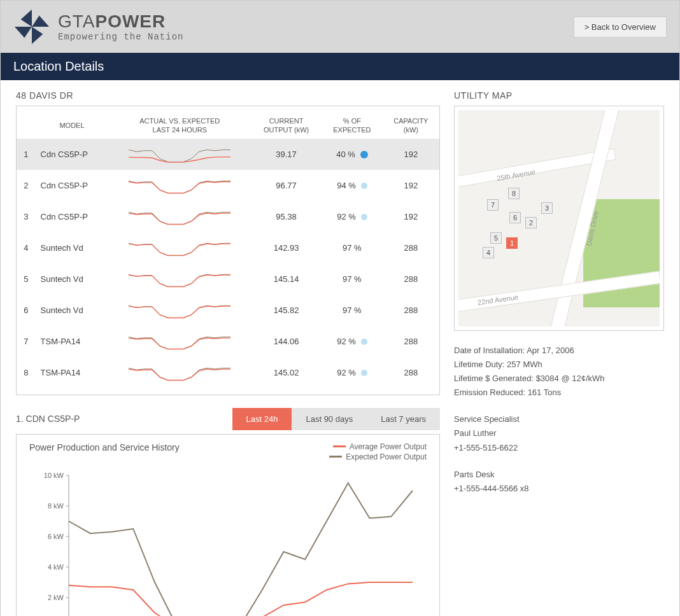 Image resolution: width=680 pixels, height=616 pixels. What do you see at coordinates (228, 279) in the screenshot?
I see `table-row: 5Suntech Vd 145.1497 % 288` at bounding box center [228, 279].